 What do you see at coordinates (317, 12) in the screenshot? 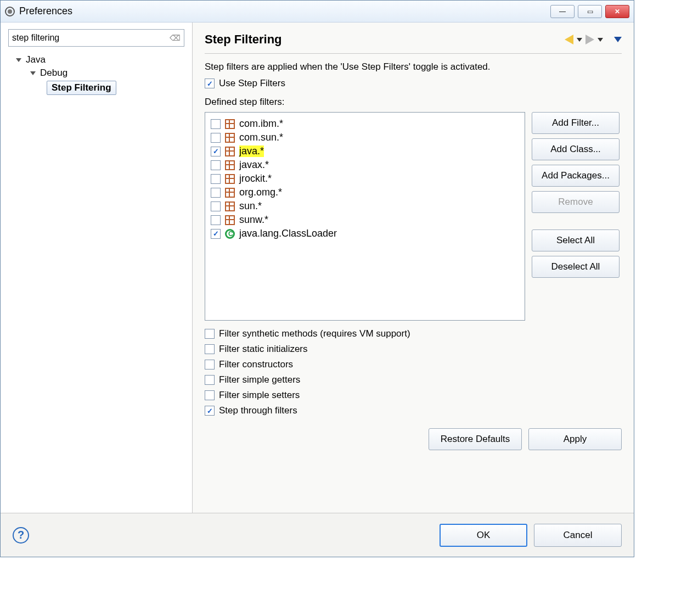
I see `titlebar: Preferences — ▭ ✕` at bounding box center [317, 12].